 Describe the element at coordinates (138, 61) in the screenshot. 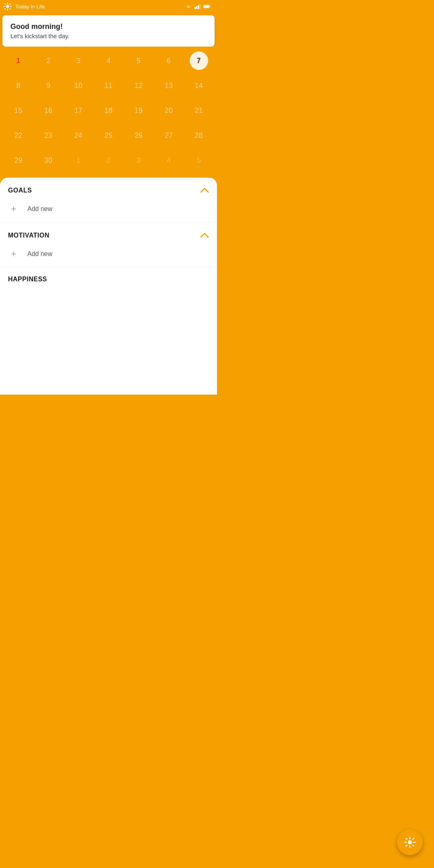

I see `calendar-day-5: 5` at that location.